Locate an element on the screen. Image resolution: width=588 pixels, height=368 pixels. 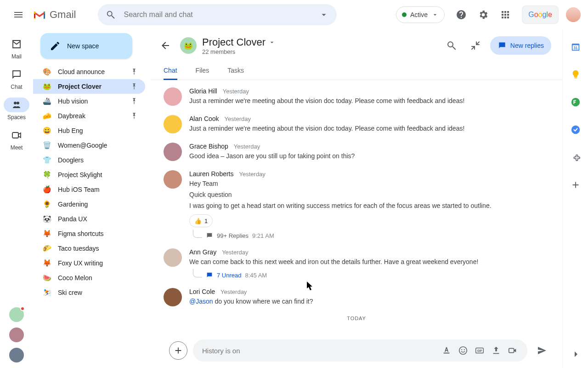
search-options-icon is located at coordinates (324, 15).